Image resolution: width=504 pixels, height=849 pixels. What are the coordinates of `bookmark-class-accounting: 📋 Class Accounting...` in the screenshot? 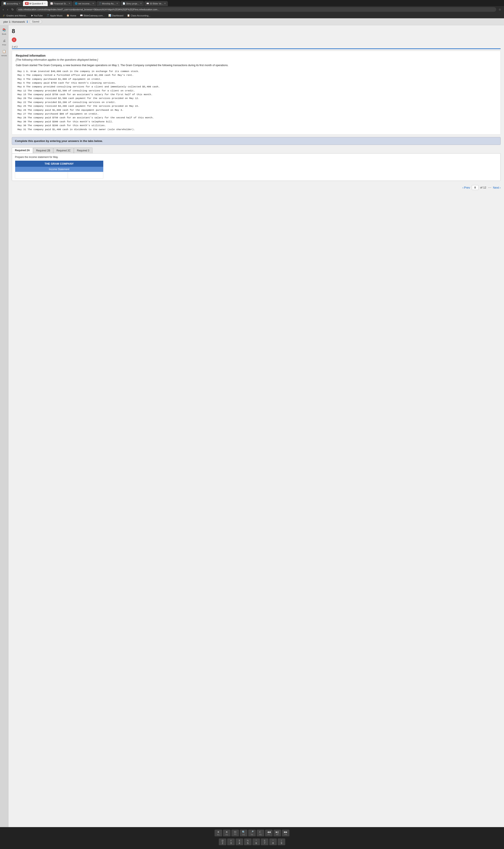 It's located at (139, 16).